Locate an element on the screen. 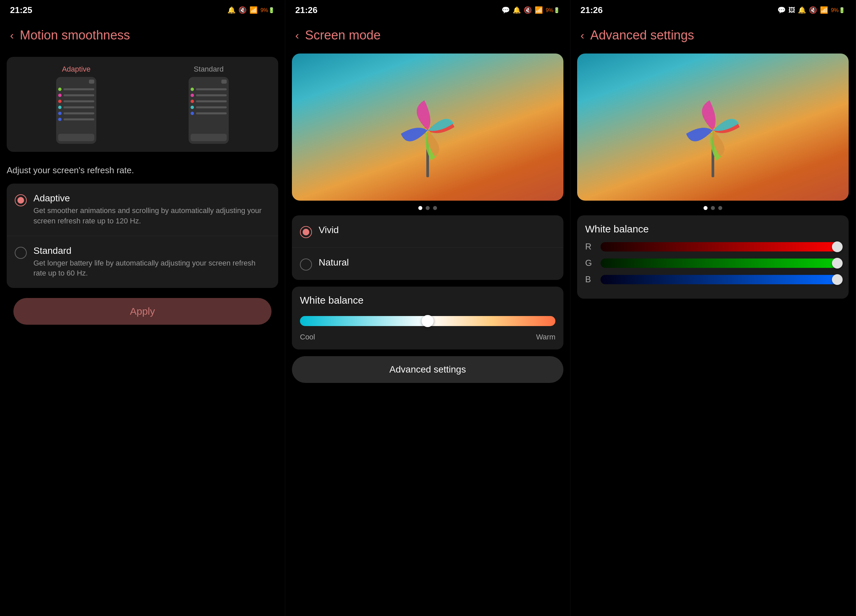 The height and width of the screenshot is (616, 856). mute-icon-1: 🔇 is located at coordinates (243, 10).